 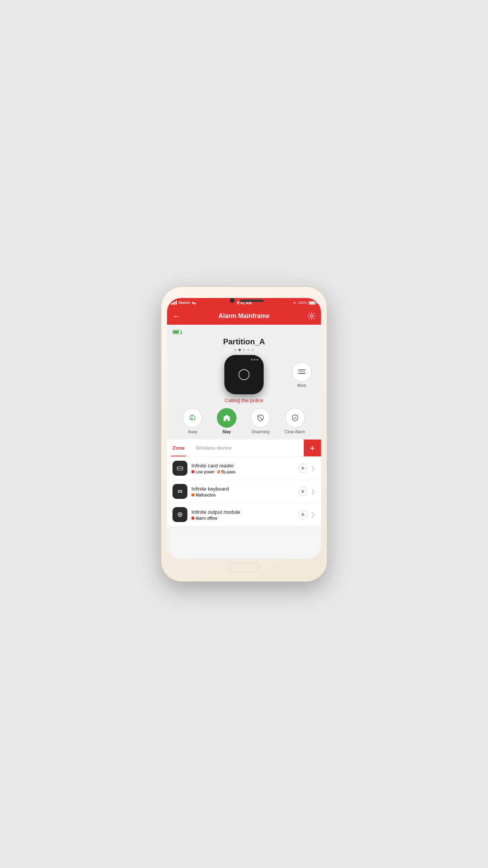 I want to click on disarming-button: Disarming, so click(x=261, y=421).